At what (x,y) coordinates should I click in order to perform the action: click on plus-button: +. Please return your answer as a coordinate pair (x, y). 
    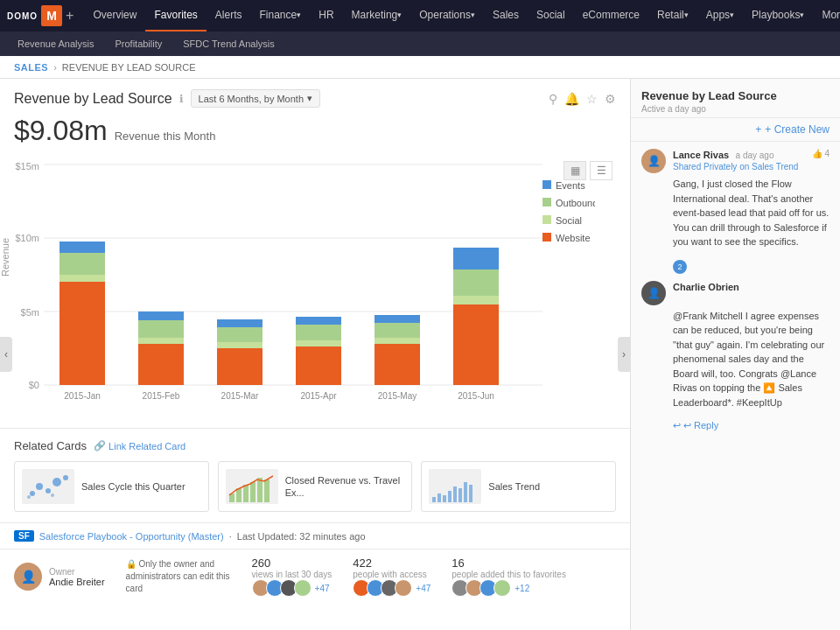
    Looking at the image, I should click on (70, 16).